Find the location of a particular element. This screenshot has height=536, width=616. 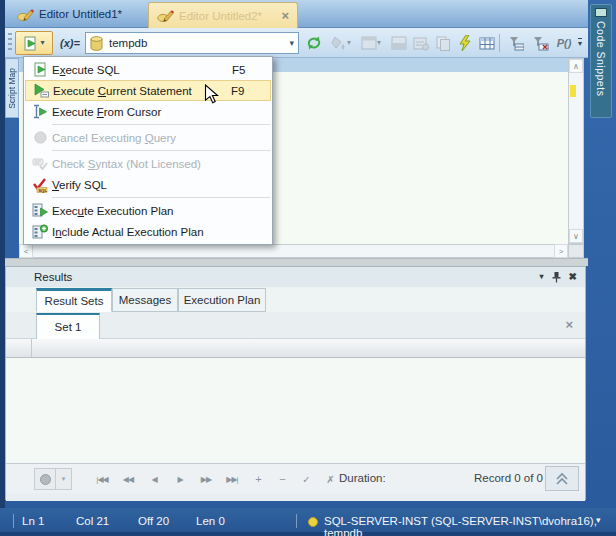

scroll-left-arrow: < is located at coordinates (26, 251).